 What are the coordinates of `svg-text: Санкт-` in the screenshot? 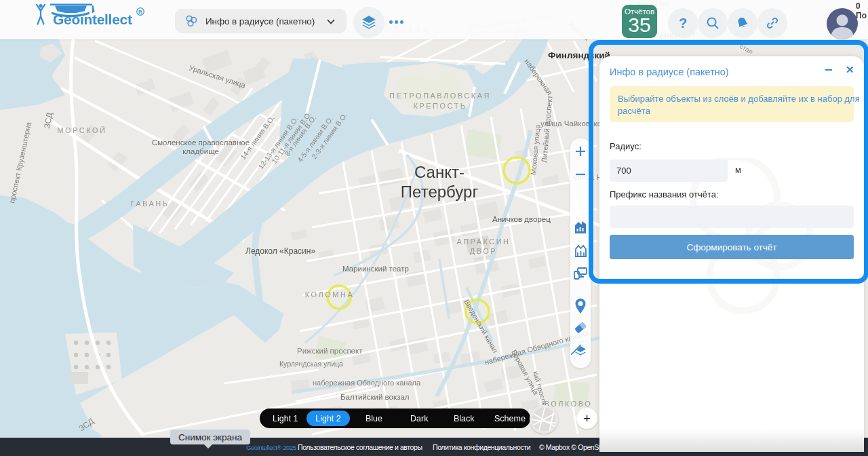 It's located at (439, 172).